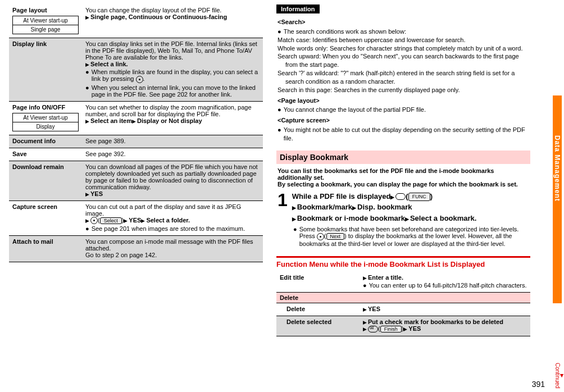  I want to click on row-capture-screen: Capture screen You can cut out a part of…, so click(136, 218).